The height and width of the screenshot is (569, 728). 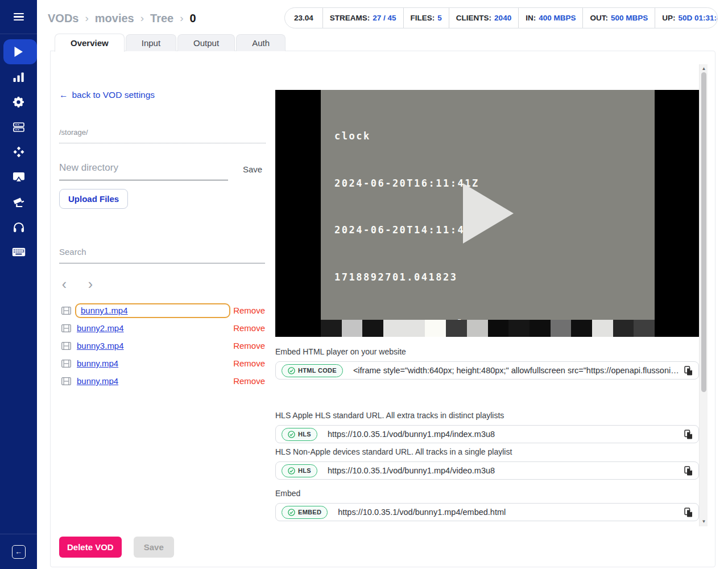 I want to click on new-directory-input, so click(x=143, y=171).